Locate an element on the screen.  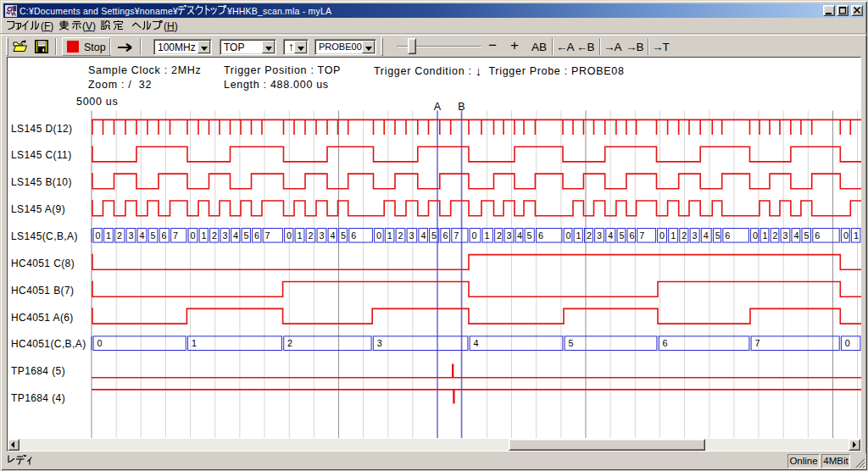
svg-text: TP1684 (4) is located at coordinates (38, 398).